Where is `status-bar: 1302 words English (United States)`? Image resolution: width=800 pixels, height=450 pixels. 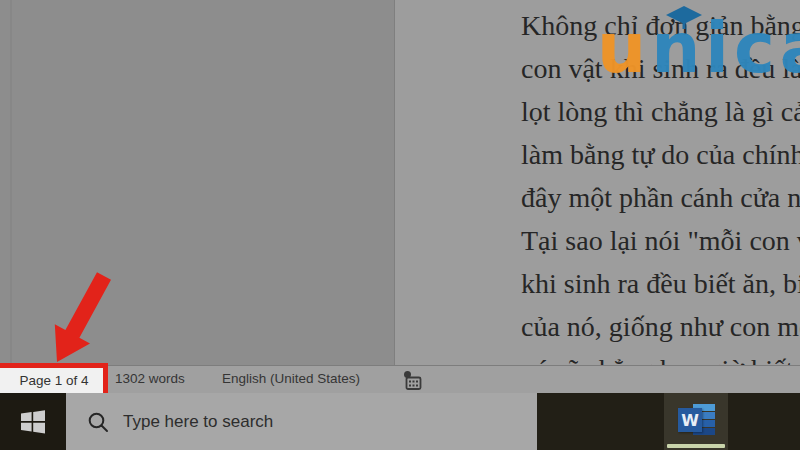
status-bar: 1302 words English (United States) is located at coordinates (400, 379).